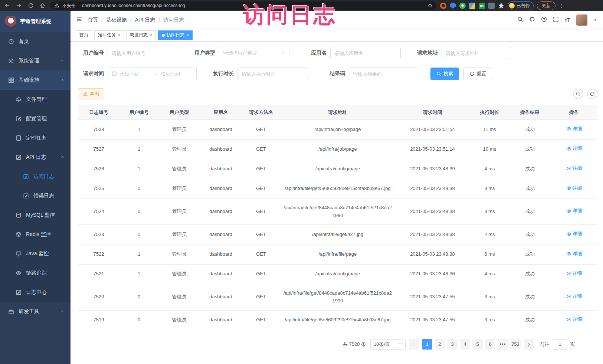 This screenshot has height=364, width=603. I want to click on update-button: 更新, so click(546, 6).